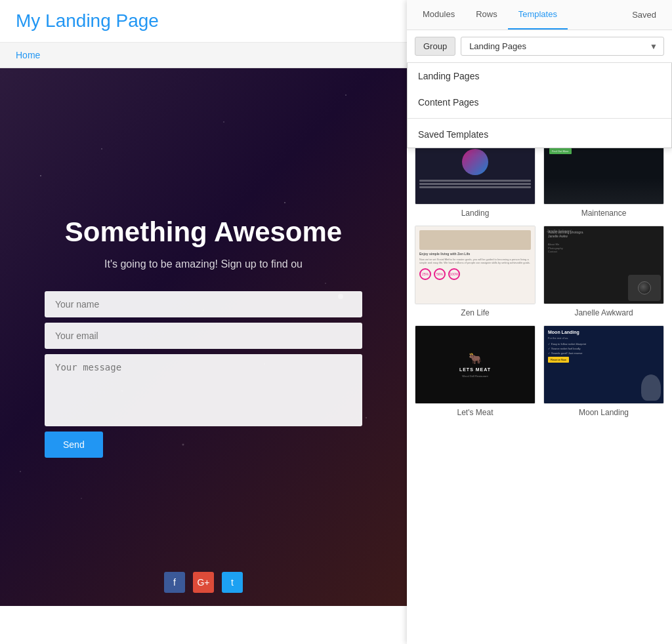 This screenshot has height=644, width=672. What do you see at coordinates (475, 365) in the screenshot?
I see `template-thumb-meat: 🐂 LETS MEAT Wood Grill Restaurant` at bounding box center [475, 365].